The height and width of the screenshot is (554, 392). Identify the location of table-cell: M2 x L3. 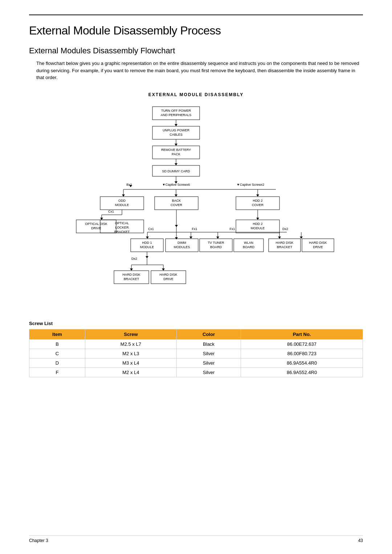
(131, 353).